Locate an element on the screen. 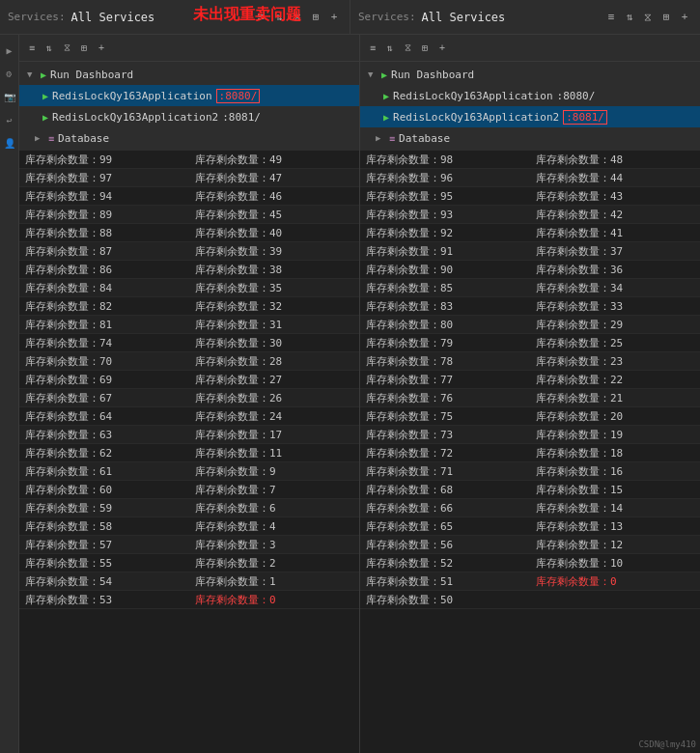 The height and width of the screenshot is (753, 700). left-run-dashboard-row: ▼ ▶ Run Dashboard is located at coordinates (189, 74).